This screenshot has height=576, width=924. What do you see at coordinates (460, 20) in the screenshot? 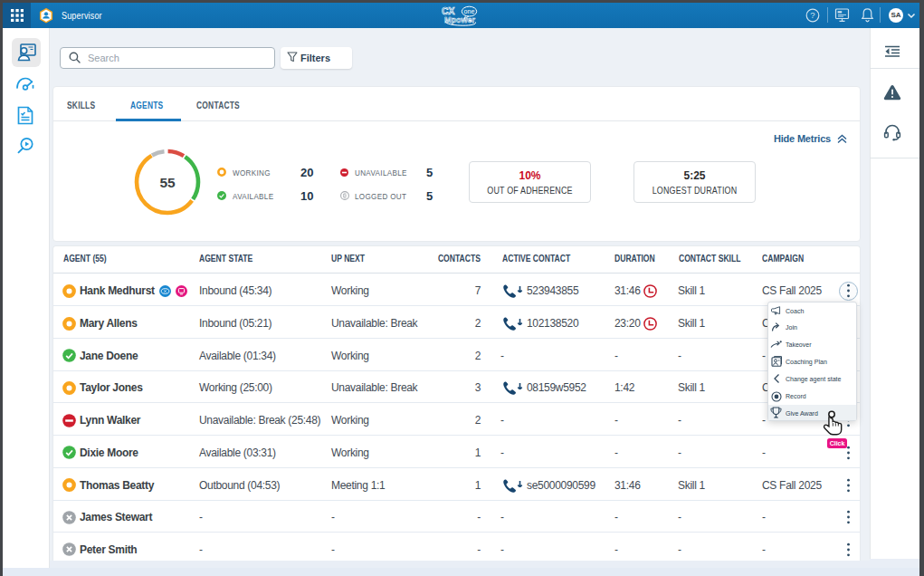
I see `svg-text: Mpower` at bounding box center [460, 20].